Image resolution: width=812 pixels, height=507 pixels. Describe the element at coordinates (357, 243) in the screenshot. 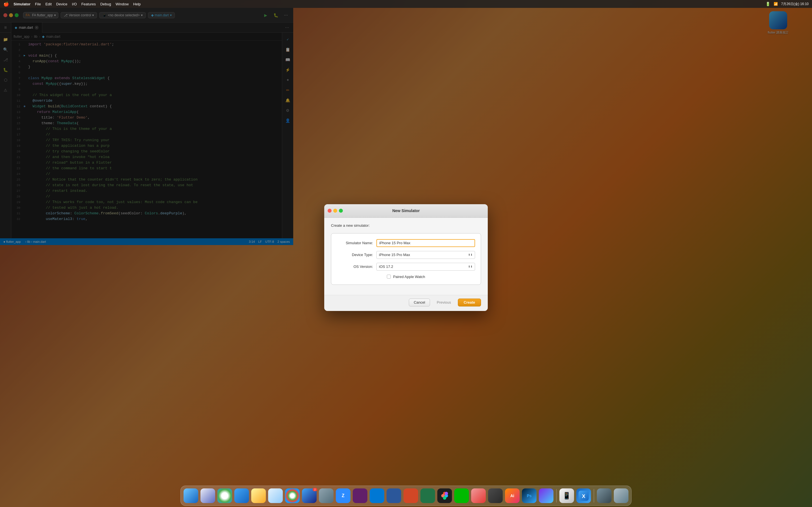

I see `simulator-name-label: Simulator Name:` at that location.